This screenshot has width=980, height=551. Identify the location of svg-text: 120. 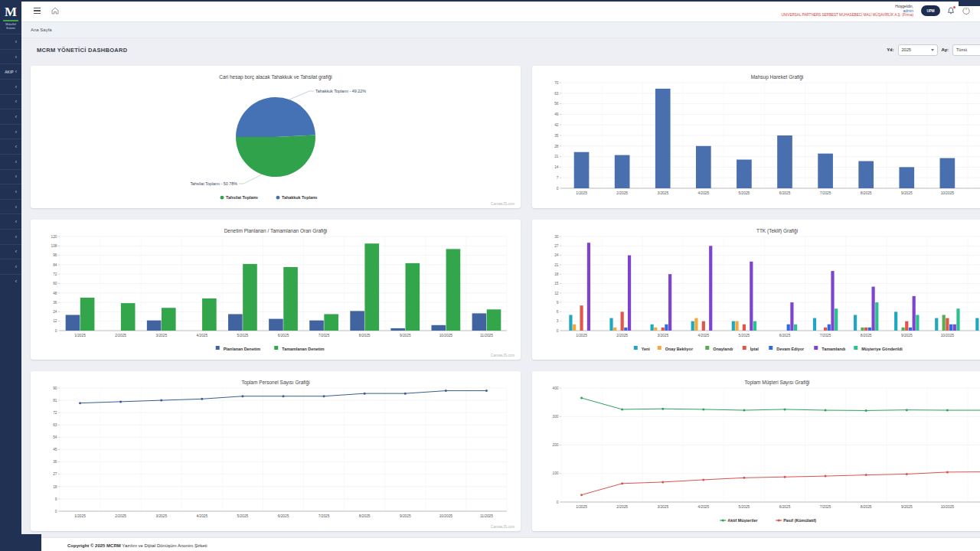
(54, 237).